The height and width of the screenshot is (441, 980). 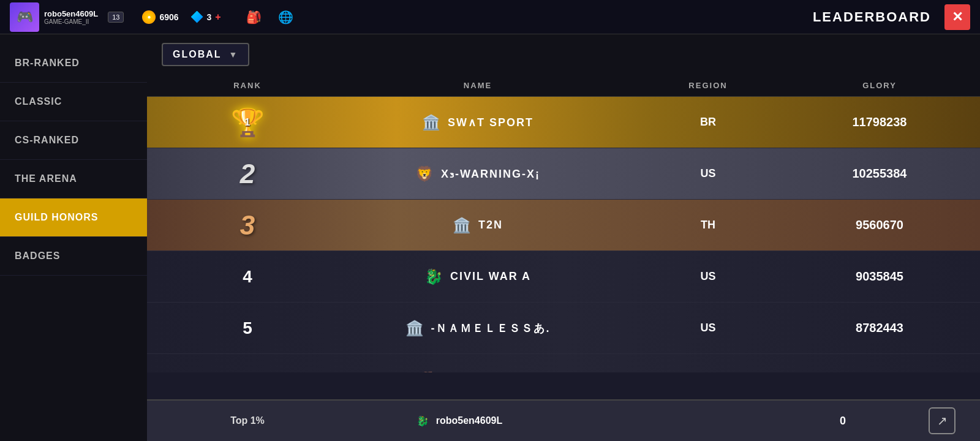 I want to click on rank-cell: 4, so click(x=247, y=277).